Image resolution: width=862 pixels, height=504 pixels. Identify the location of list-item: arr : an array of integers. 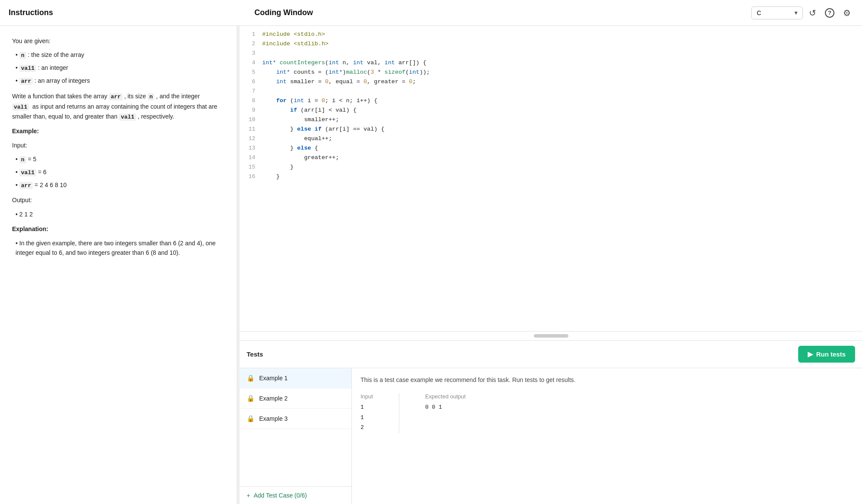
(120, 81).